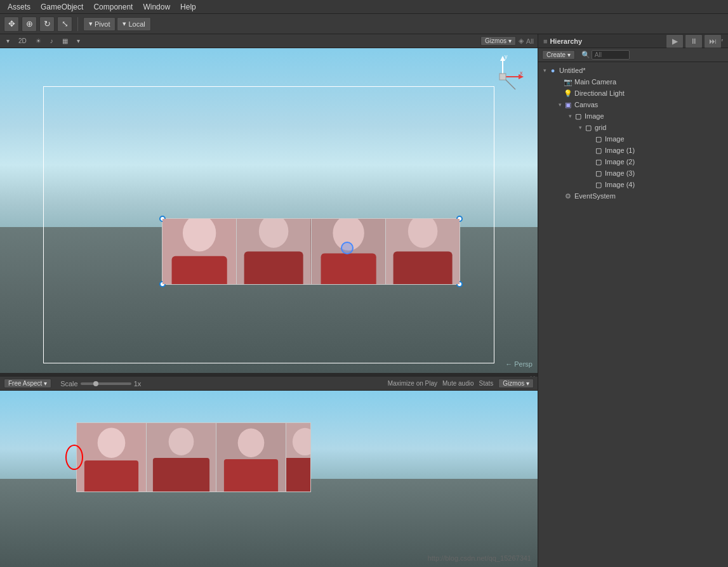 Image resolution: width=728 pixels, height=567 pixels. I want to click on mute-audio-btn: Mute audio, so click(458, 383).